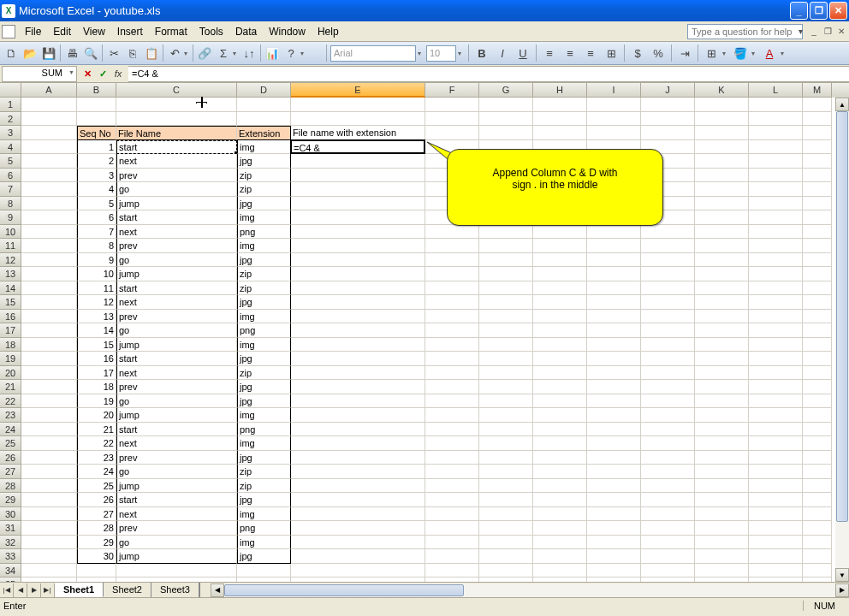  Describe the element at coordinates (841, 31) in the screenshot. I see `doc-close-button: ✕` at that location.